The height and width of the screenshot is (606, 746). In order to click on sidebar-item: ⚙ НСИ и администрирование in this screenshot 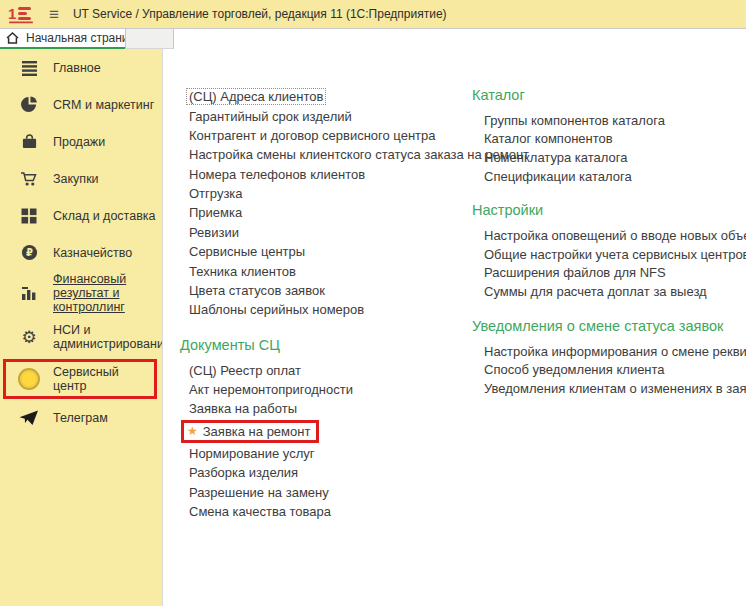, I will do `click(81, 337)`.